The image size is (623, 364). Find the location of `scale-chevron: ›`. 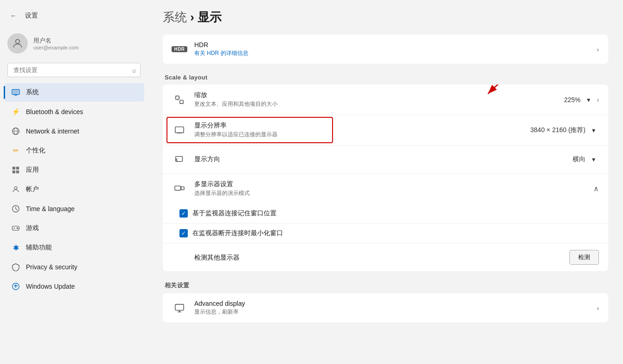

scale-chevron: › is located at coordinates (598, 100).